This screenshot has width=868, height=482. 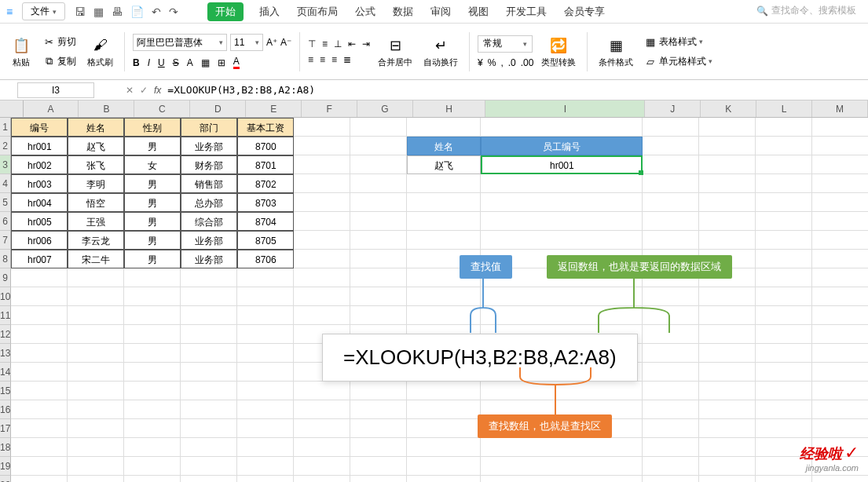 What do you see at coordinates (727, 240) in the screenshot?
I see `cell-K7` at bounding box center [727, 240].